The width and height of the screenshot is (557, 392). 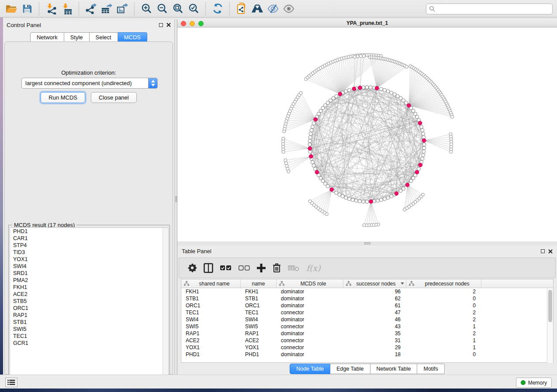 What do you see at coordinates (11, 382) in the screenshot?
I see `task-history-button` at bounding box center [11, 382].